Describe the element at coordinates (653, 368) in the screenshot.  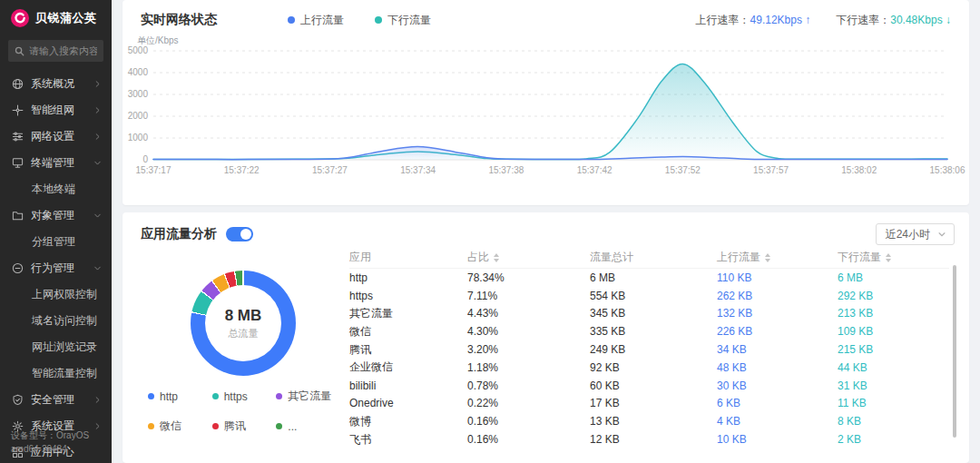
I see `total-cell: 92 KB` at that location.